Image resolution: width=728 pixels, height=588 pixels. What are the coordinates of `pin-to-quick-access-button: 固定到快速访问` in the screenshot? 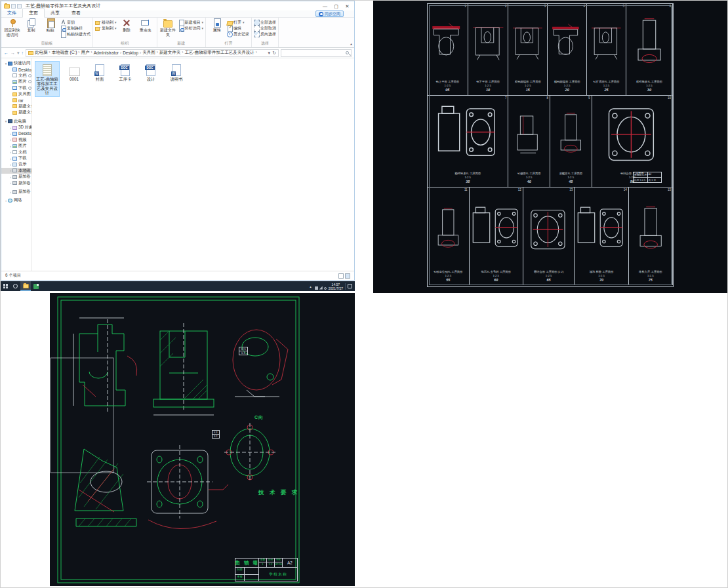 It's located at (12, 28).